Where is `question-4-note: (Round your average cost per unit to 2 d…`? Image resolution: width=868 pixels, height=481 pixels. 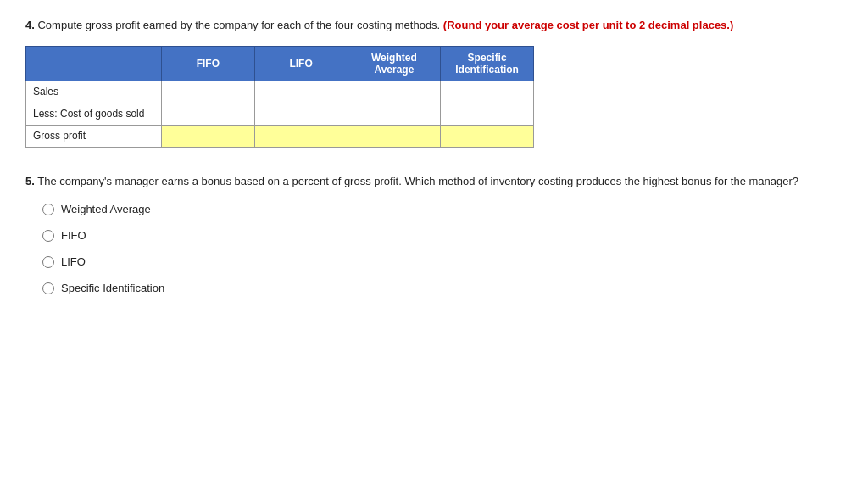
question-4-note: (Round your average cost per unit to 2 d… is located at coordinates (588, 25).